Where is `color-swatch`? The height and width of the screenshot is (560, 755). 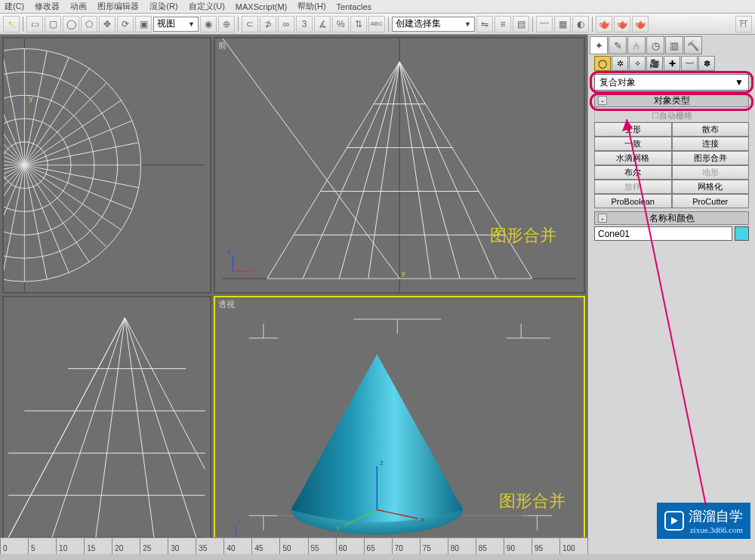
color-swatch is located at coordinates (741, 234).